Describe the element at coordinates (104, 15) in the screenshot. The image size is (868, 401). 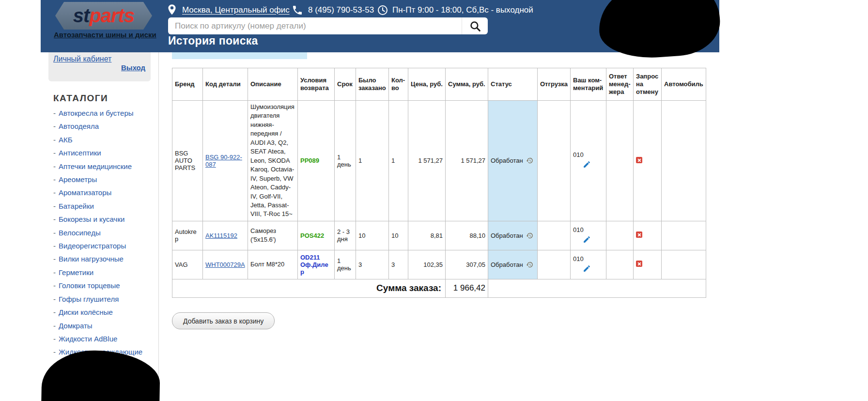
I see `logo: stparts` at that location.